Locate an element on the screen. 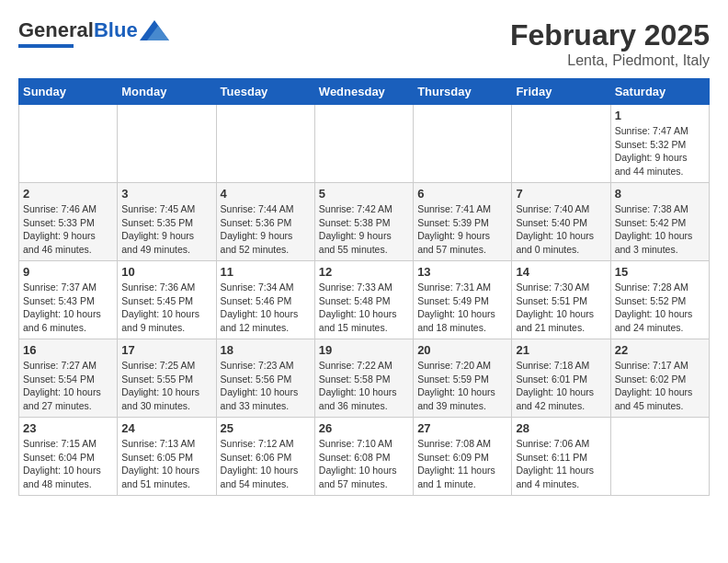 This screenshot has width=728, height=563. day-number: 2 is located at coordinates (68, 193).